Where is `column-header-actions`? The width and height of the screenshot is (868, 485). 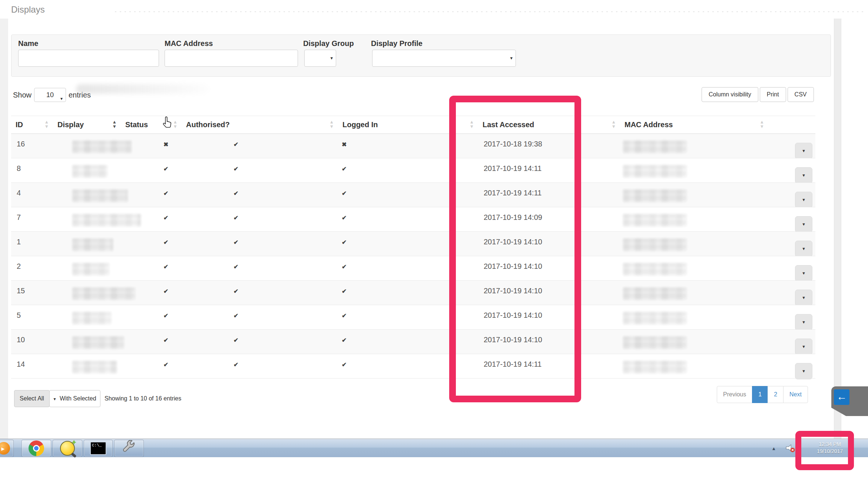
column-header-actions is located at coordinates (792, 125).